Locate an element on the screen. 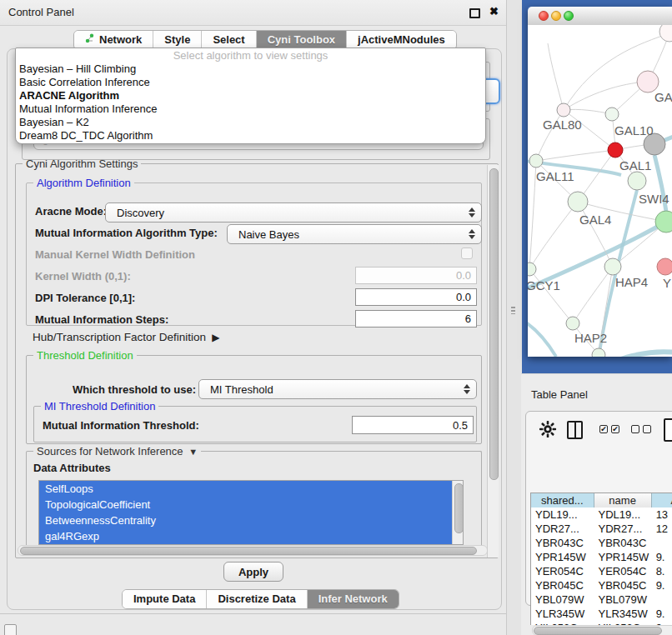  attribute-list-item: TopologicalCoefficient is located at coordinates (251, 505).